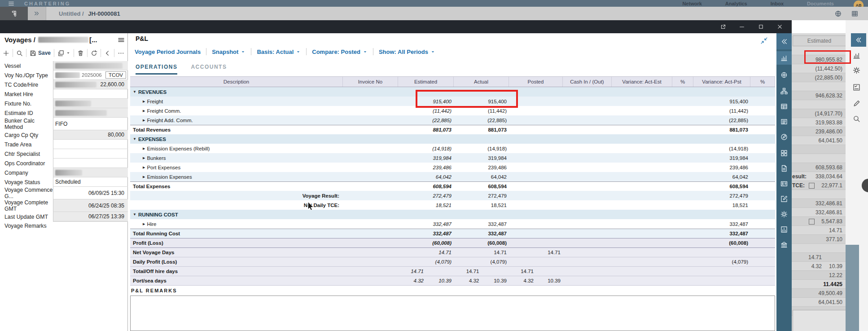 The image size is (868, 331). What do you see at coordinates (784, 137) in the screenshot?
I see `dock-pencil-circle-icon` at bounding box center [784, 137].